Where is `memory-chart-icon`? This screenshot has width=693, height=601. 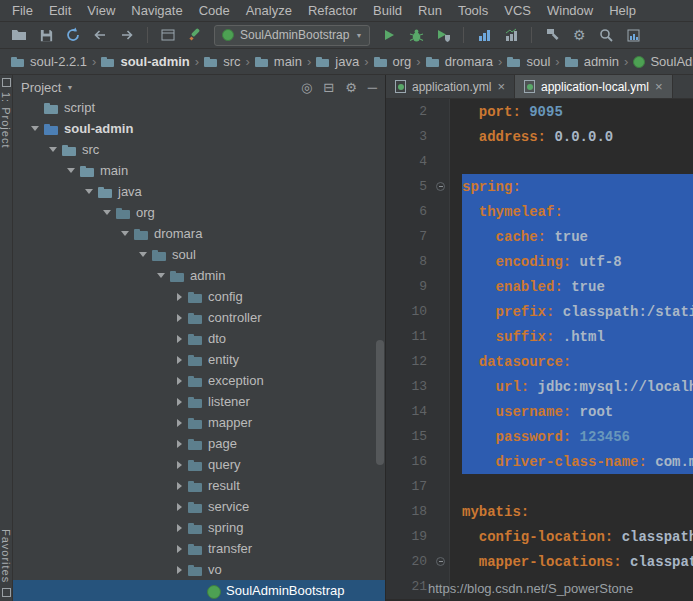 memory-chart-icon is located at coordinates (633, 35).